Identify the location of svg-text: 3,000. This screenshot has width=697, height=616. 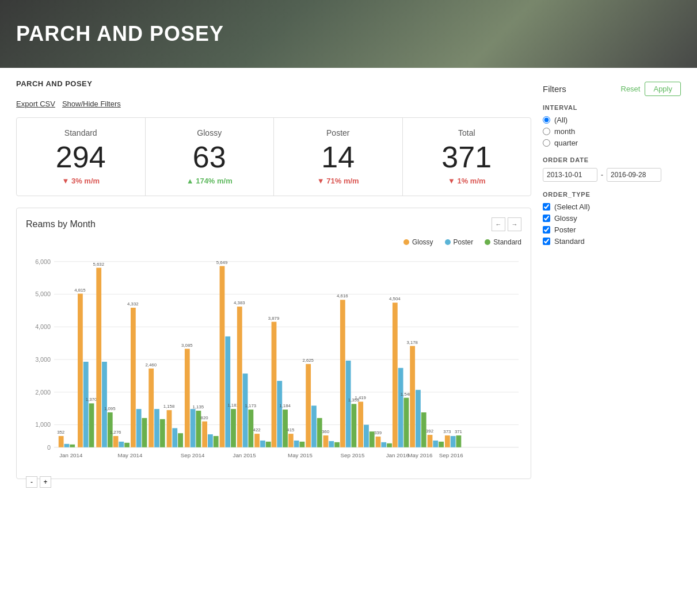
(43, 359).